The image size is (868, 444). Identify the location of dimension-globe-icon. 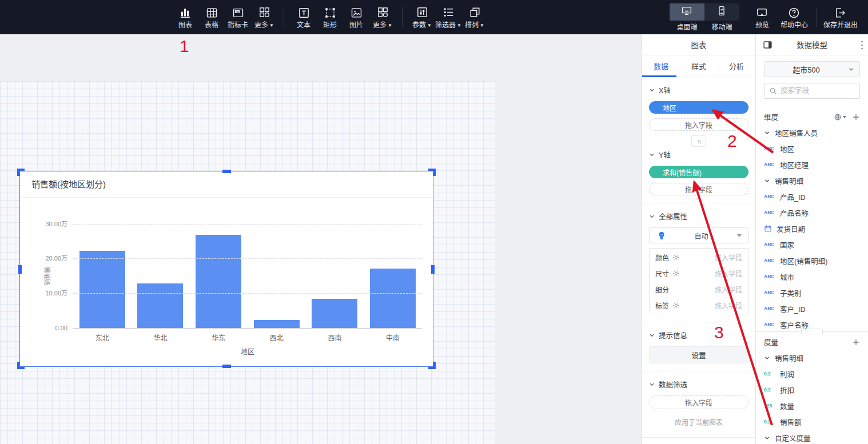
(840, 117).